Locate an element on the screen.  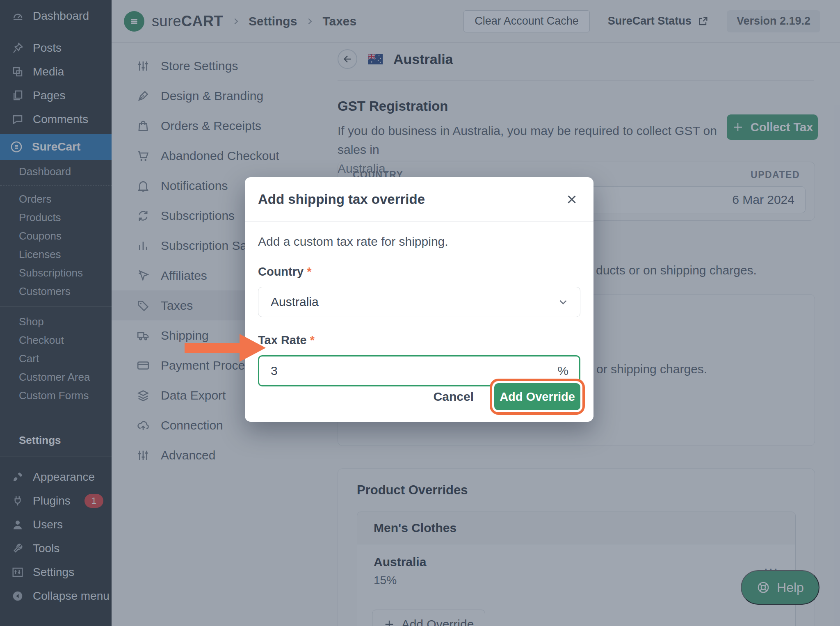
tax-rate-field-label: Tax Rate* is located at coordinates (419, 340).